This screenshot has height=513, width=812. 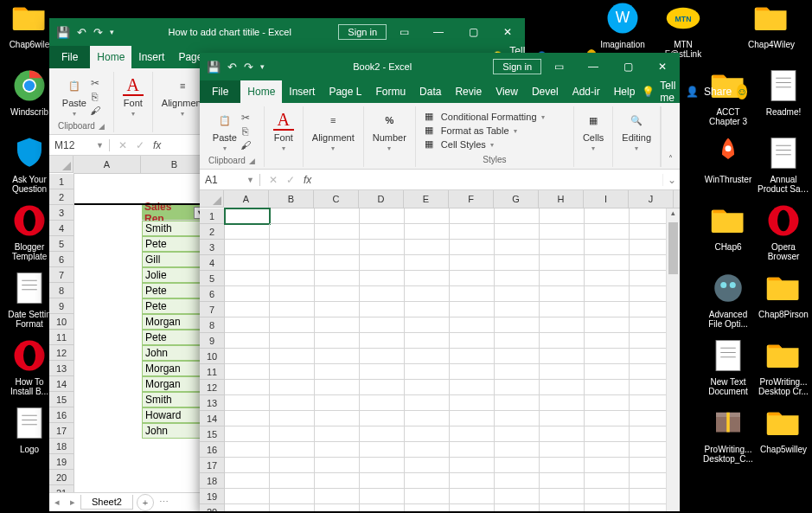 I want to click on tab-file: File, so click(x=220, y=92).